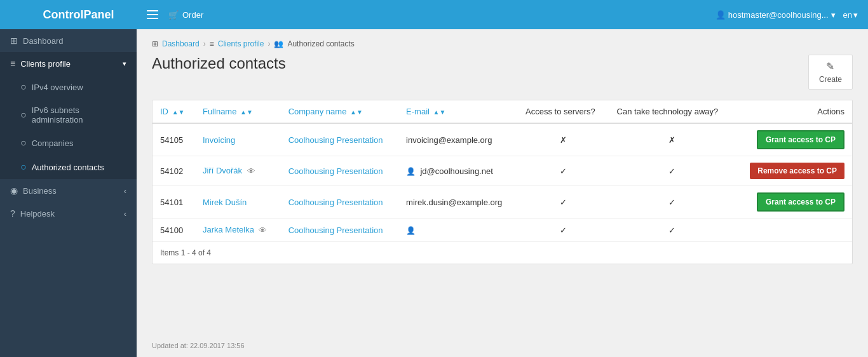 The width and height of the screenshot is (868, 357). I want to click on col-company: Company name ▲▼, so click(339, 112).